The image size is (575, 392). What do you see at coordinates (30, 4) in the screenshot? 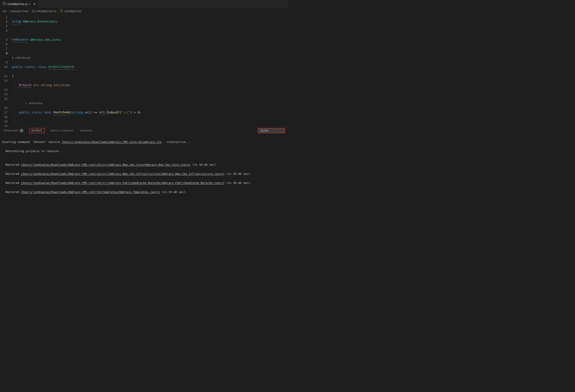
I see `tab-problem-count: 3` at bounding box center [30, 4].